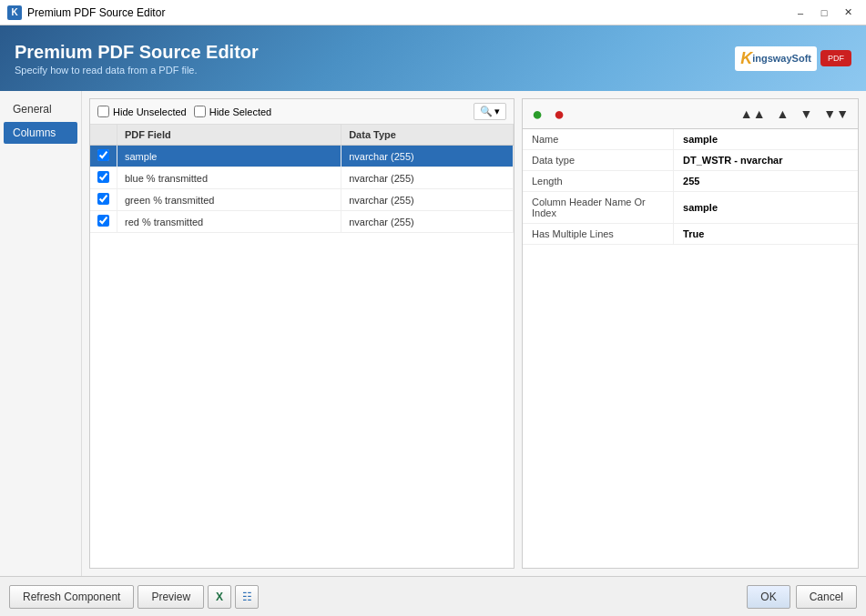  What do you see at coordinates (486, 111) in the screenshot?
I see `search-icon: 🔍` at bounding box center [486, 111].